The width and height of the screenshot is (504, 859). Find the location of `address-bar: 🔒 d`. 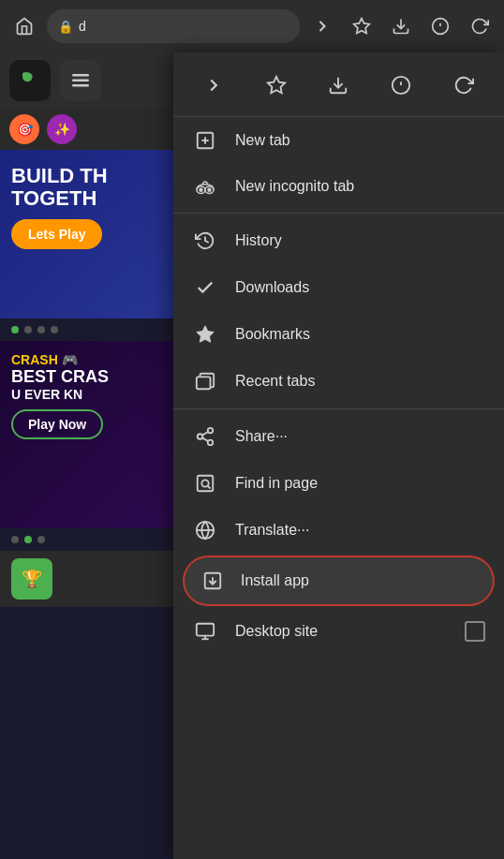

address-bar: 🔒 d is located at coordinates (173, 26).